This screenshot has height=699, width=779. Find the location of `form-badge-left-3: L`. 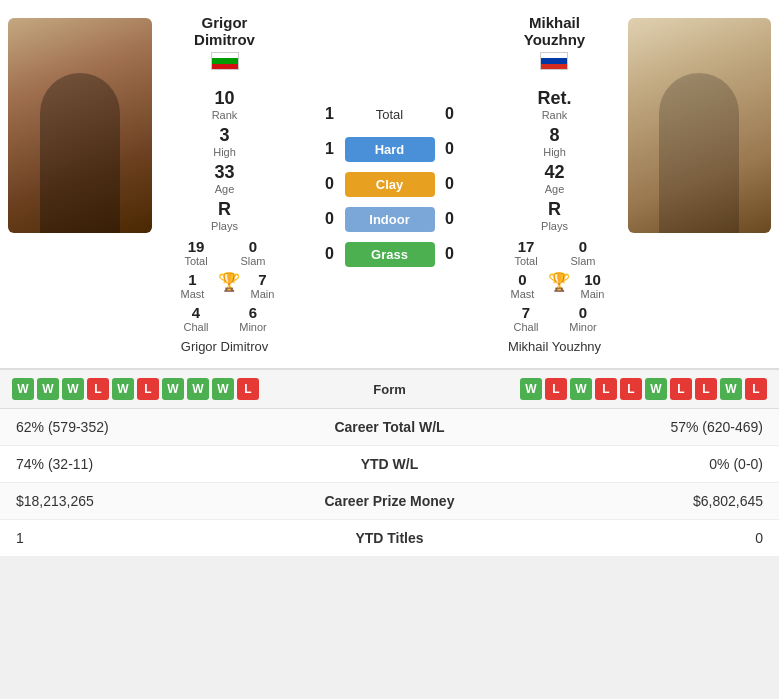

form-badge-left-3: L is located at coordinates (98, 389).